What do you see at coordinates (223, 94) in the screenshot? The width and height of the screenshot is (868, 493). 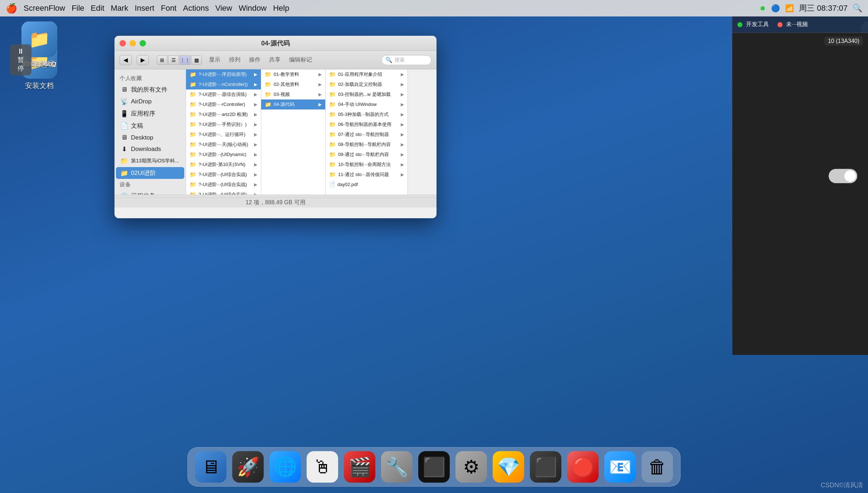 I see `col1-item-2: 📁 ?-UI进阶····器综合演练) ▶` at bounding box center [223, 94].